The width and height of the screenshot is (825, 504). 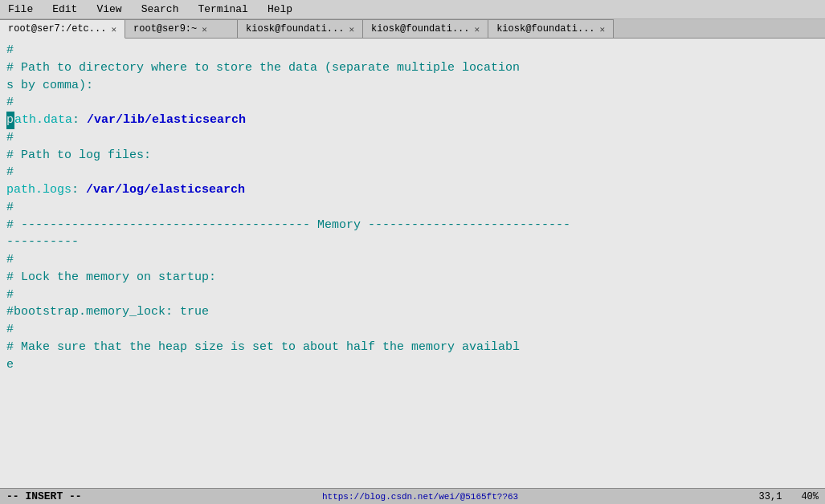 I want to click on line-5: path.data: /var/lib/elasticsearch, so click(x=413, y=120).